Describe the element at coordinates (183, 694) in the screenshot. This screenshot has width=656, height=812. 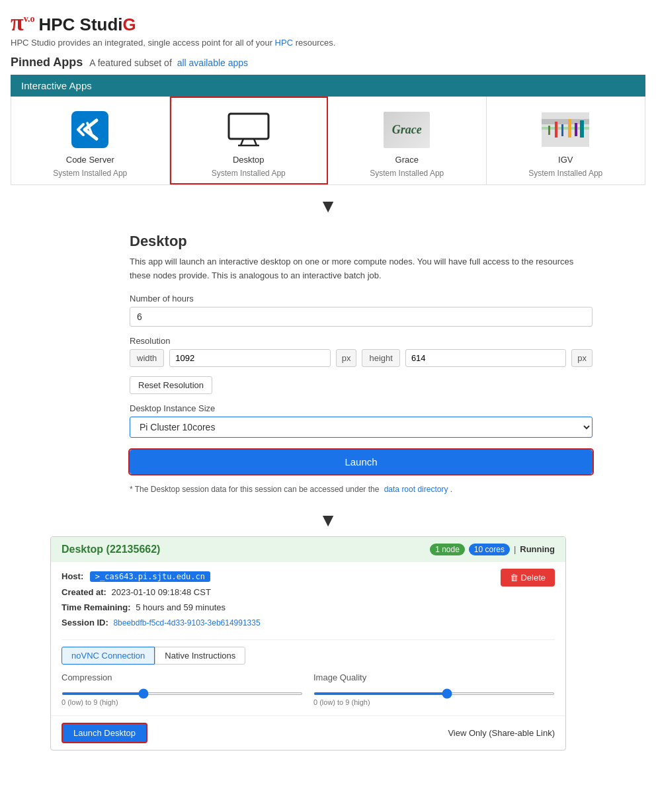
I see `compression-slider` at that location.